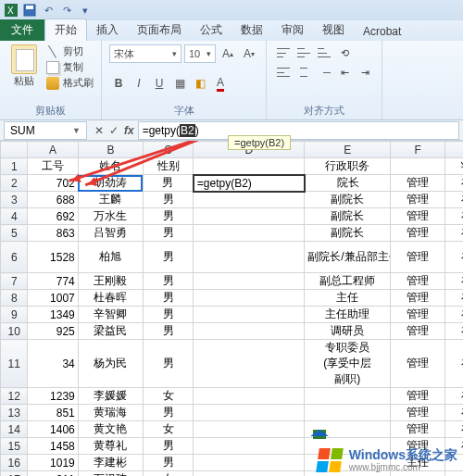 This screenshot has height=476, width=463. What do you see at coordinates (114, 131) in the screenshot?
I see `enter-formula-button: ✓` at bounding box center [114, 131].